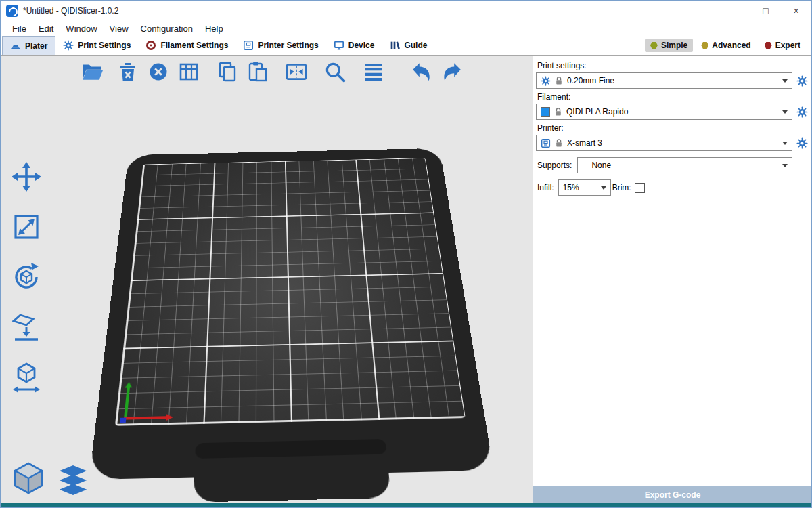  I want to click on expert-mode-icon, so click(769, 46).